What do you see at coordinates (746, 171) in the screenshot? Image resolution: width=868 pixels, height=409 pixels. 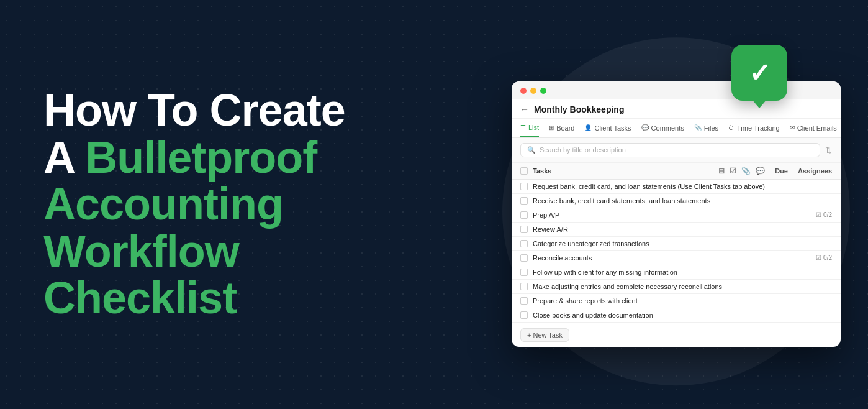 I see `attachment-header-icon: 📎` at bounding box center [746, 171].